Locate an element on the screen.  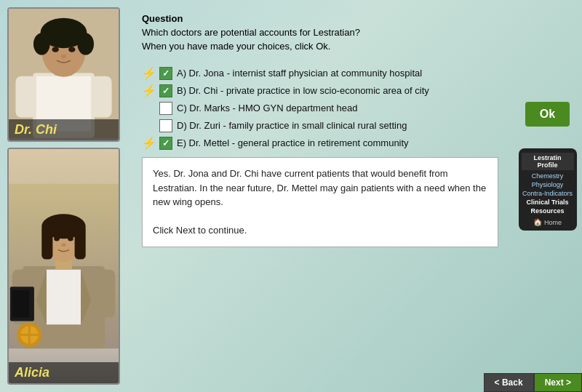
back-button: < Back is located at coordinates (509, 383).